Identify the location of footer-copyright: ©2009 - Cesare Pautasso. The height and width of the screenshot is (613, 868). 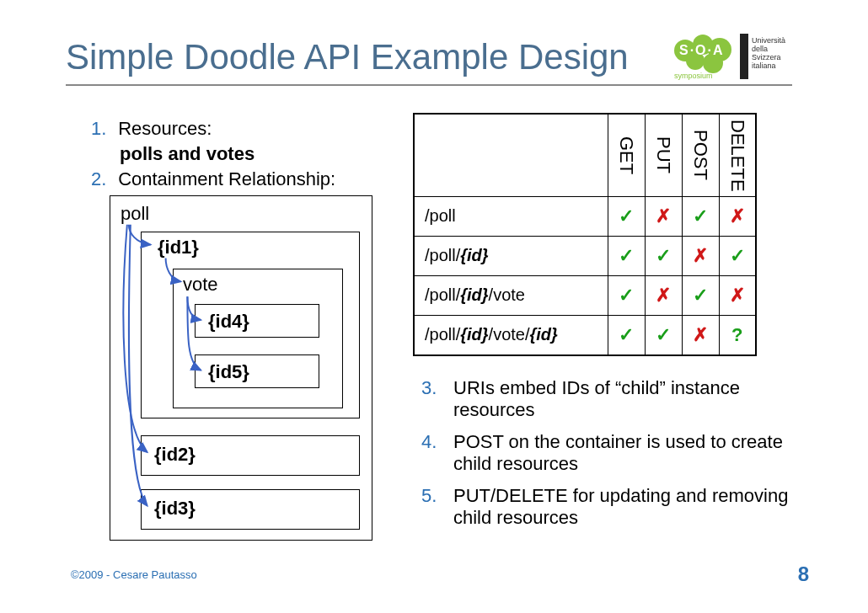
(134, 574).